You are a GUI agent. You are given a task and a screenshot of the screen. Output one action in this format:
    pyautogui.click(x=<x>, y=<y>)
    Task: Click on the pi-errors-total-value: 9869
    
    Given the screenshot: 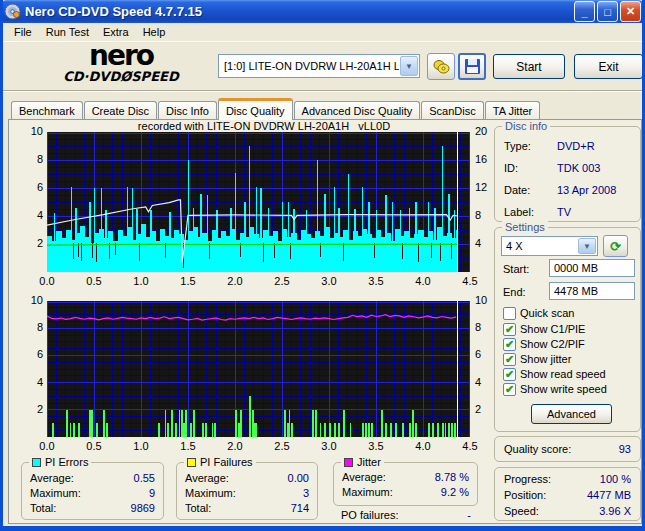 What is the action you would take?
    pyautogui.click(x=143, y=508)
    